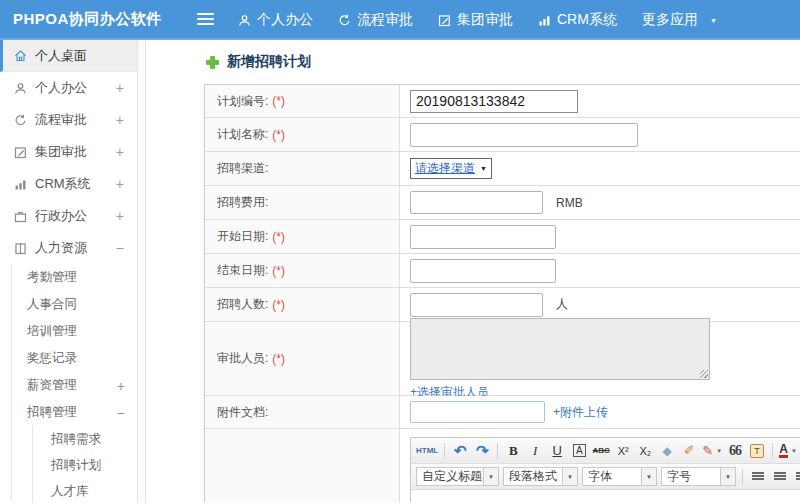 This screenshot has height=504, width=800. I want to click on nav-item-process-approval: 流程审批, so click(376, 20).